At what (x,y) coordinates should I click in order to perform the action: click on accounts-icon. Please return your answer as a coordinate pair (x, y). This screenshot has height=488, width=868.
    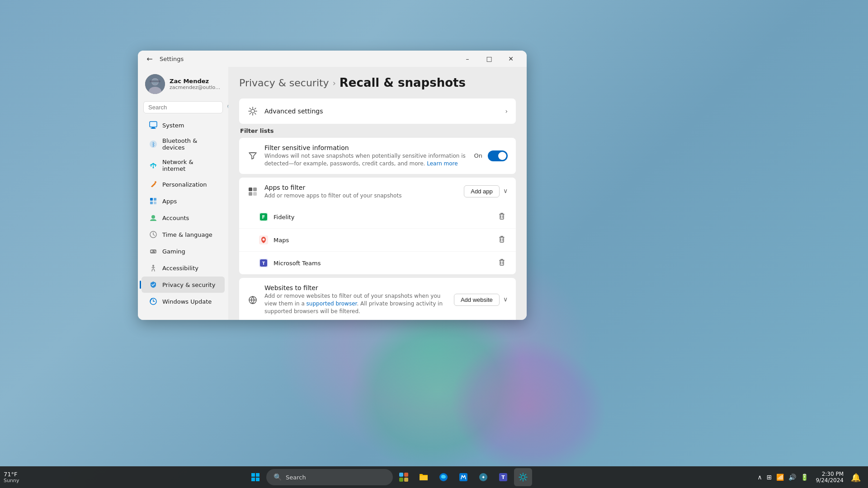
    Looking at the image, I should click on (153, 218).